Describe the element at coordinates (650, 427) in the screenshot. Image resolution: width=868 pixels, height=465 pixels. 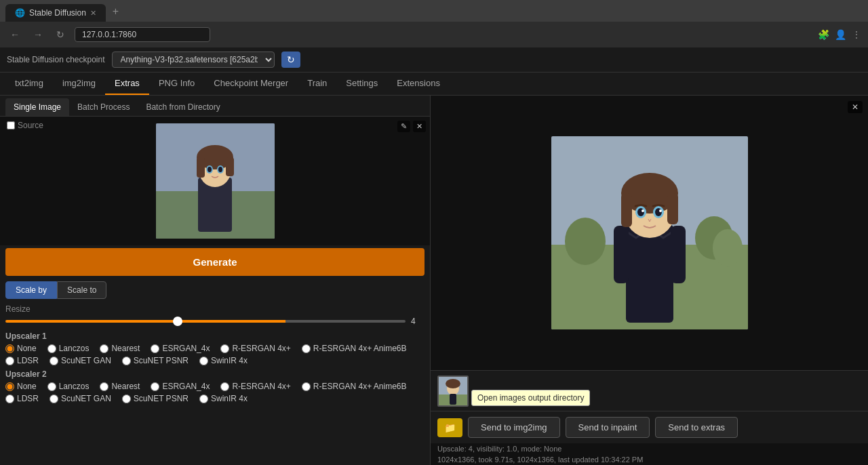
I see `action-bar: 📁 Open images output directory Send to i…` at that location.